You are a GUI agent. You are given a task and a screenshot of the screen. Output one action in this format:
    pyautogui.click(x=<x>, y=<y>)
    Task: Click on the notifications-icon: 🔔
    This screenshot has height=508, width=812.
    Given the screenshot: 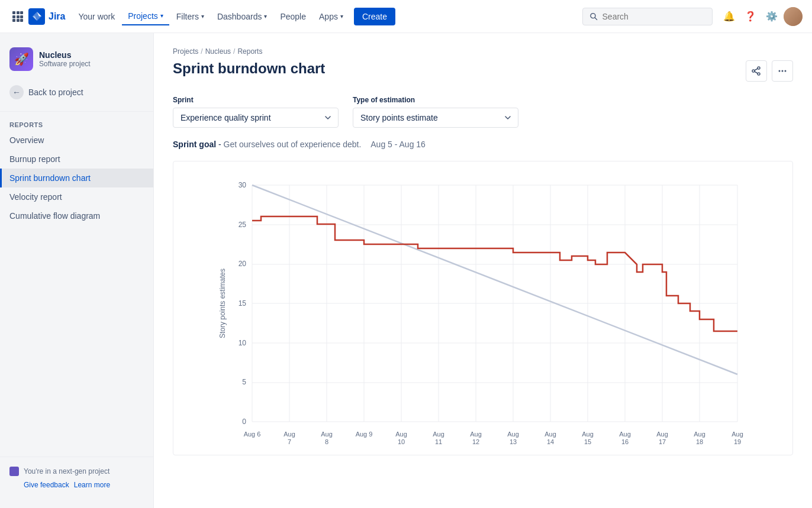 What is the action you would take?
    pyautogui.click(x=729, y=17)
    